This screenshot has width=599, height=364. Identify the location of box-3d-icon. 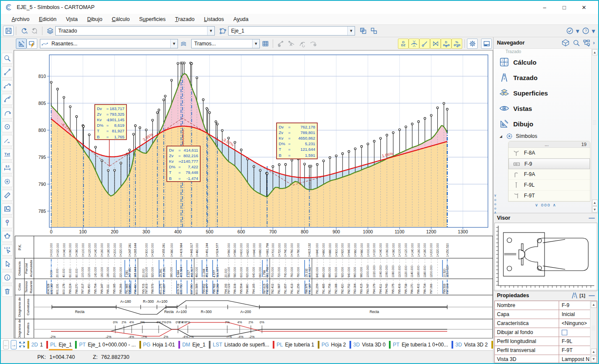
(566, 43).